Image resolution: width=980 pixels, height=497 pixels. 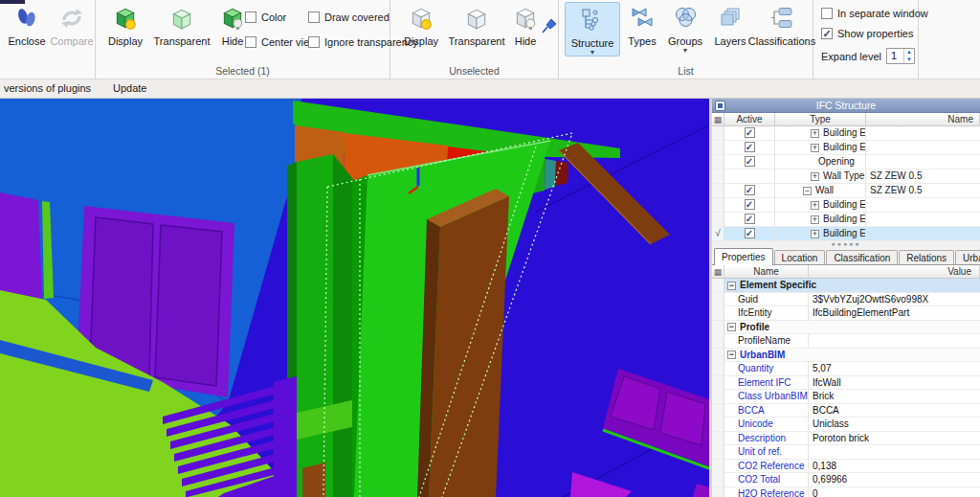 I want to click on checkbox-in-separate-window: In separate window, so click(x=875, y=13).